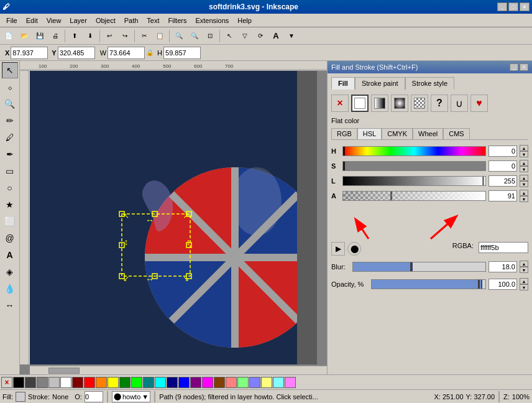  I want to click on menu-view: View, so click(54, 21).